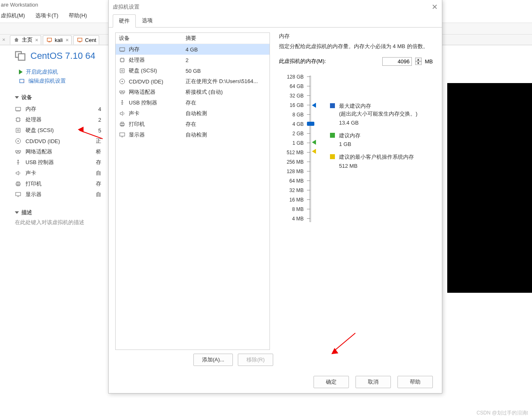 This screenshot has height=419, width=532. What do you see at coordinates (397, 62) in the screenshot?
I see `memory-input` at bounding box center [397, 62].